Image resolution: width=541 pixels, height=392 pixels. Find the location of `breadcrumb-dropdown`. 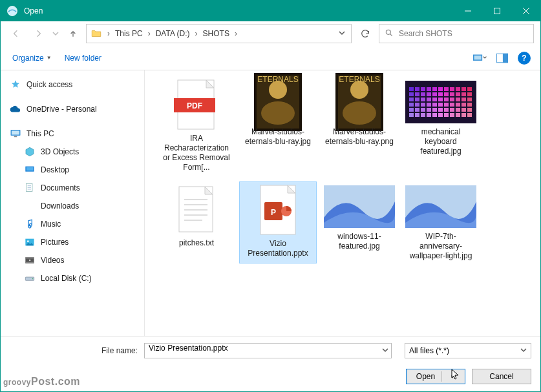

breadcrumb-dropdown is located at coordinates (342, 34).